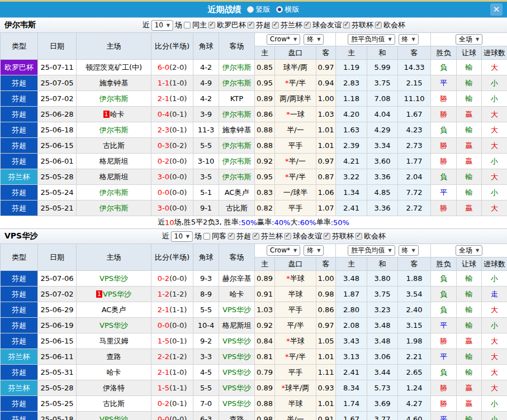  What do you see at coordinates (494, 264) in the screenshot?
I see `sub-column-header: 进球数` at bounding box center [494, 264].